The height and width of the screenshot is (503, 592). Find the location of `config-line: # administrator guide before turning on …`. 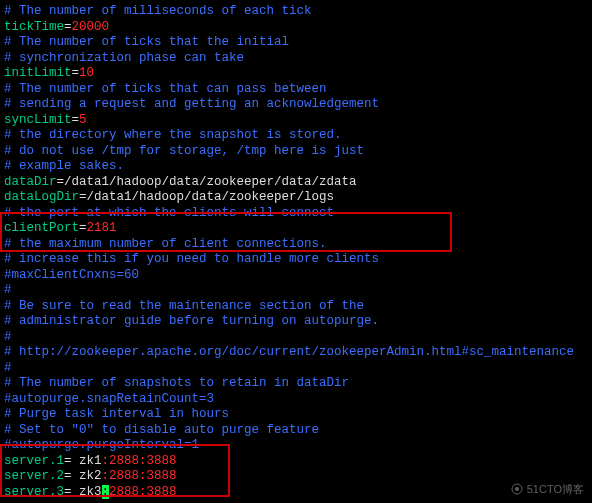

config-line: # administrator guide before turning on … is located at coordinates (296, 322).